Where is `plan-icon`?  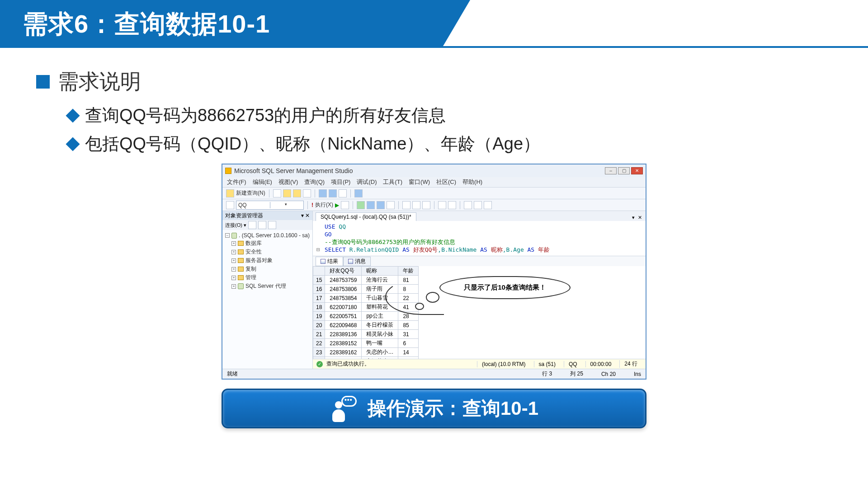
plan-icon is located at coordinates (371, 205).